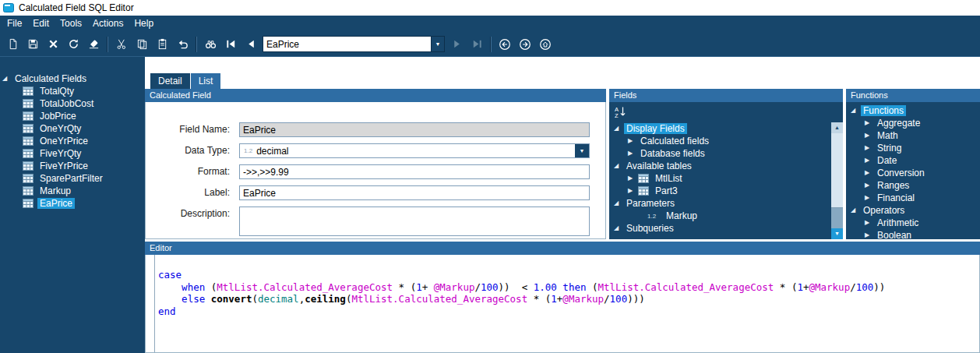 The height and width of the screenshot is (353, 980). What do you see at coordinates (913, 111) in the screenshot?
I see `functions-tree-item-functions: ◢Functions` at bounding box center [913, 111].